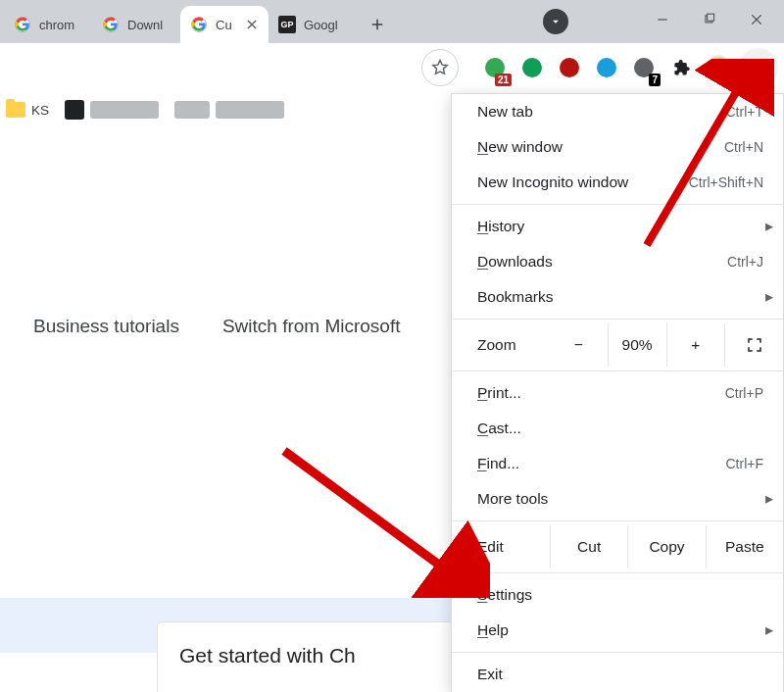  I want to click on bookmark-label: KS, so click(40, 110).